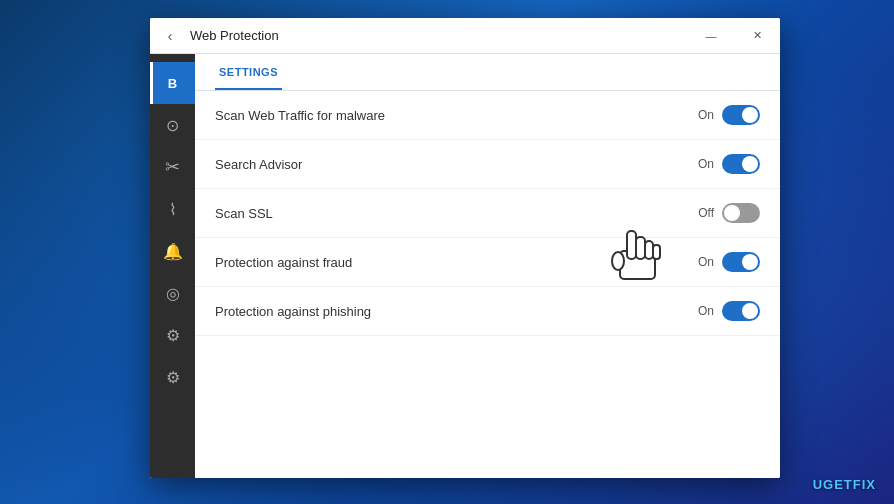 This screenshot has width=894, height=504. Describe the element at coordinates (741, 213) in the screenshot. I see `toggle-scan-ssl` at that location.